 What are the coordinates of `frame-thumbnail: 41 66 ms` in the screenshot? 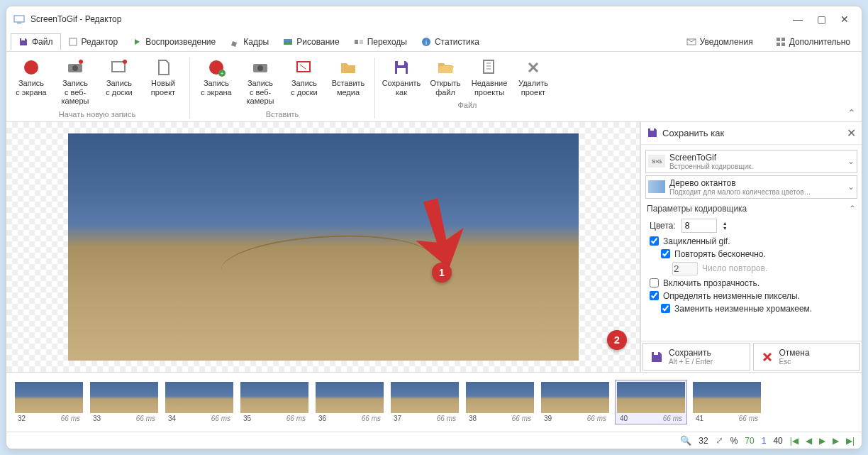 It's located at (727, 402).